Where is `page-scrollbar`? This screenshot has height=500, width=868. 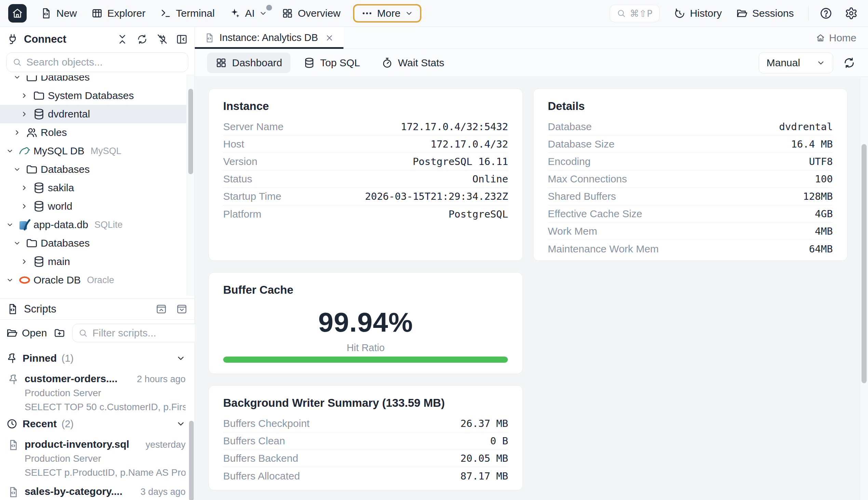 page-scrollbar is located at coordinates (864, 288).